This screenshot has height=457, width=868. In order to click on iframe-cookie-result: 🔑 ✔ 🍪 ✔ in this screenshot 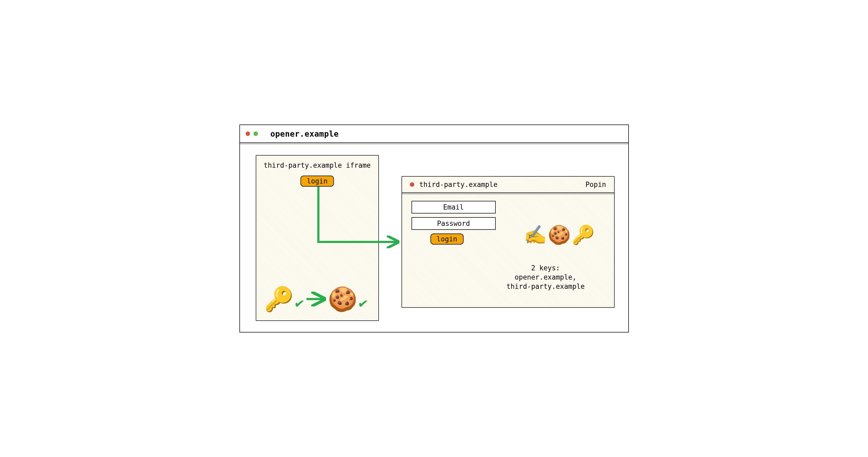, I will do `click(319, 299)`.